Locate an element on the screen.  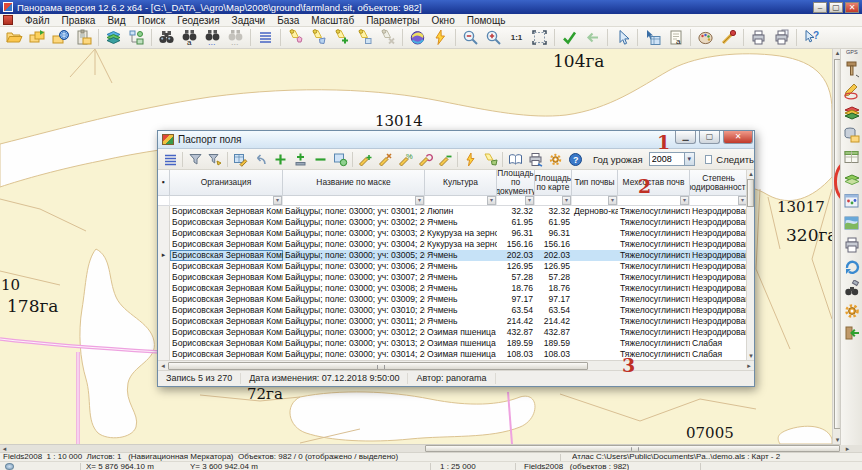
delete-record-icon is located at coordinates (320, 160).